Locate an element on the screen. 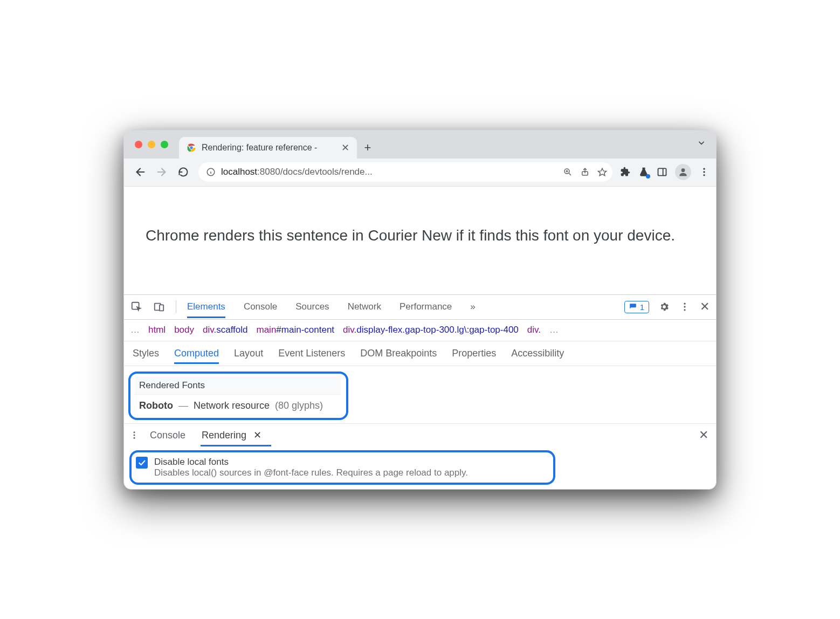 This screenshot has height=619, width=840. font-name: Roboto is located at coordinates (156, 405).